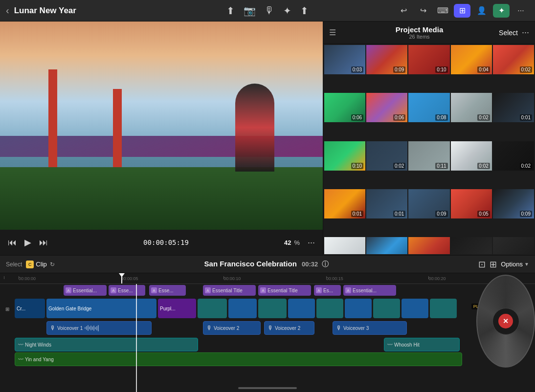 Image resolution: width=535 pixels, height=392 pixels. I want to click on list-icon: ☰, so click(333, 32).